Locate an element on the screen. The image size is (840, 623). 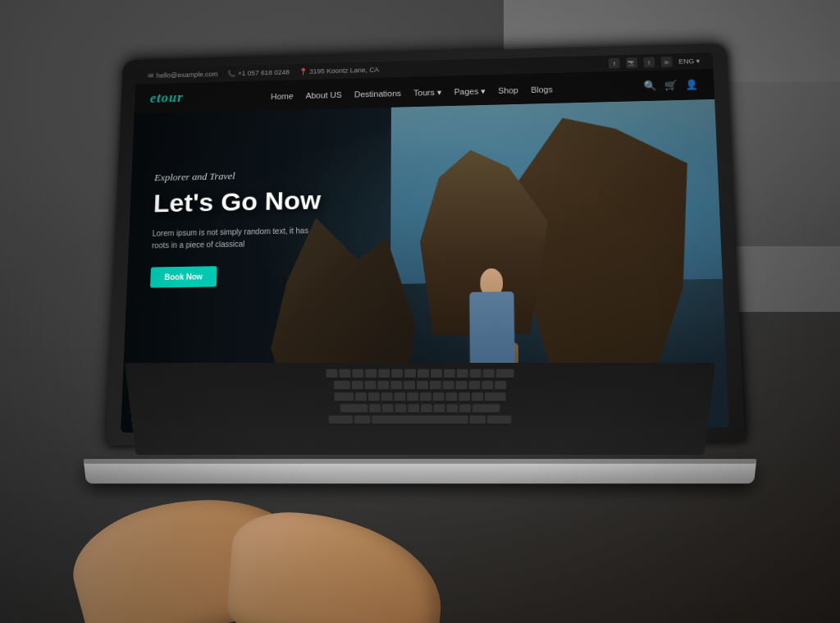
top-bar-left: ✉ hello@example.com 📞 +1 057 618 0248 📍 … is located at coordinates (263, 72).